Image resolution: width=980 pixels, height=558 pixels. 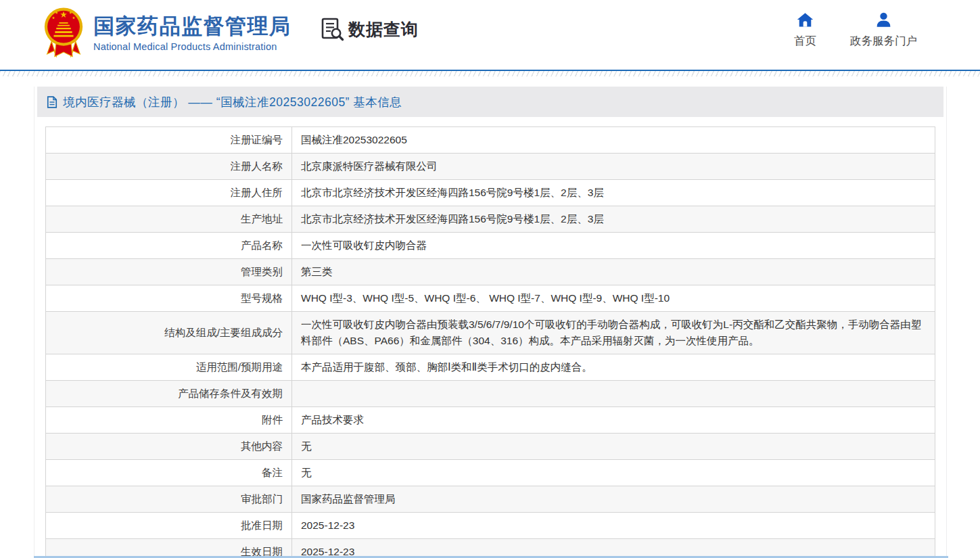 I want to click on row-value: WHQ I型-3、WHQ I型-5、WHQ I型-6、 WHQ I型-7、WHQ…, so click(x=614, y=299).